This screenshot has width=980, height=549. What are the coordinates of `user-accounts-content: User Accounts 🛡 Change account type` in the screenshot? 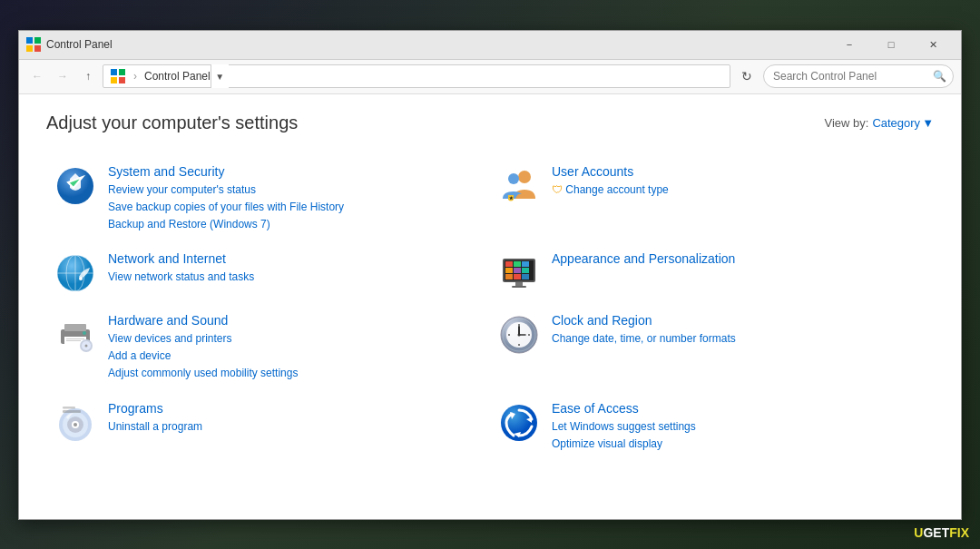 It's located at (739, 181).